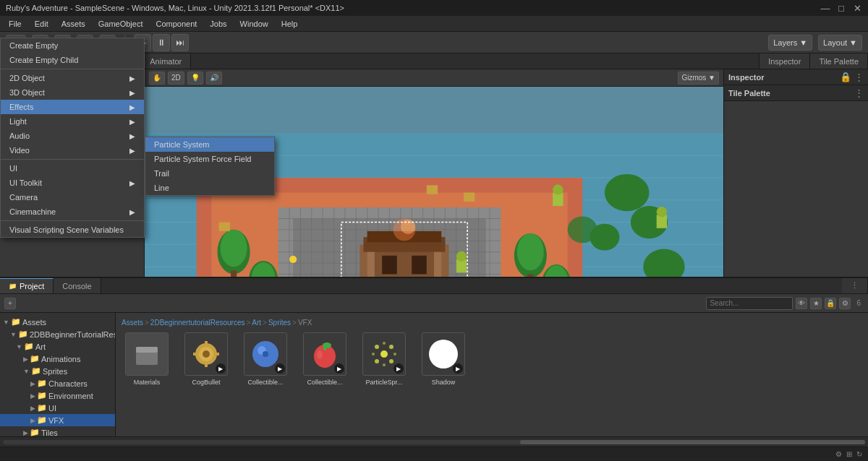 This screenshot has width=868, height=461. Describe the element at coordinates (255, 24) in the screenshot. I see `menu-window: Window` at that location.